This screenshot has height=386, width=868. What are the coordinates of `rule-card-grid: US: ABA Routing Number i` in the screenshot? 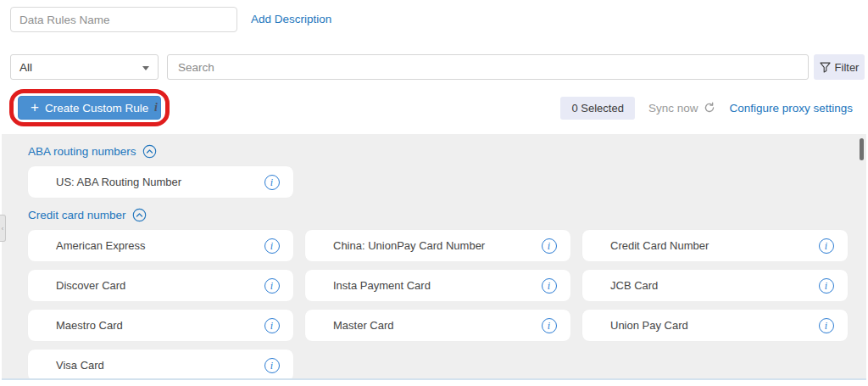 It's located at (437, 182).